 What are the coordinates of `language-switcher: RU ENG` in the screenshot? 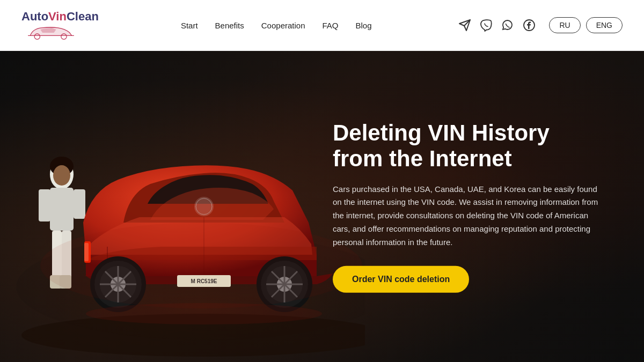 It's located at (586, 25).